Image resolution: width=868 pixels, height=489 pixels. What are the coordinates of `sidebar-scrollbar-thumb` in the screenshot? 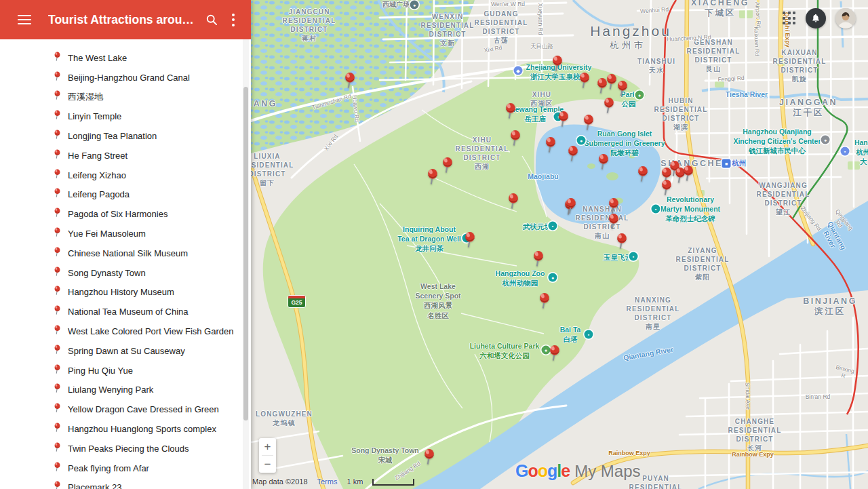 It's located at (245, 254).